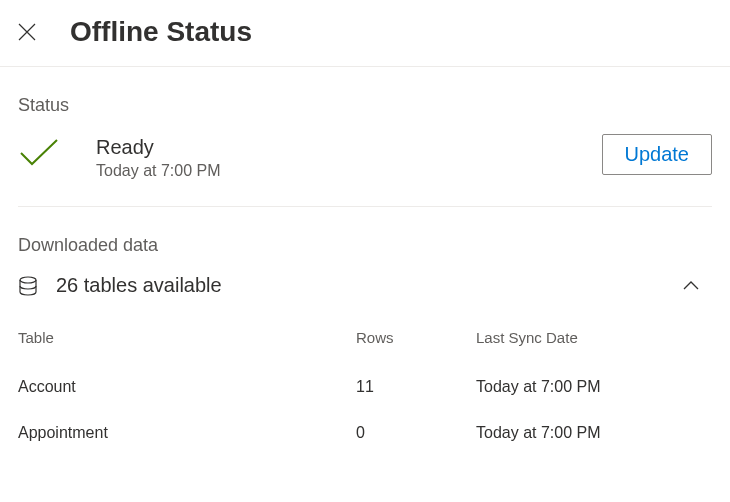 The width and height of the screenshot is (730, 502). Describe the element at coordinates (27, 32) in the screenshot. I see `close-button` at that location.